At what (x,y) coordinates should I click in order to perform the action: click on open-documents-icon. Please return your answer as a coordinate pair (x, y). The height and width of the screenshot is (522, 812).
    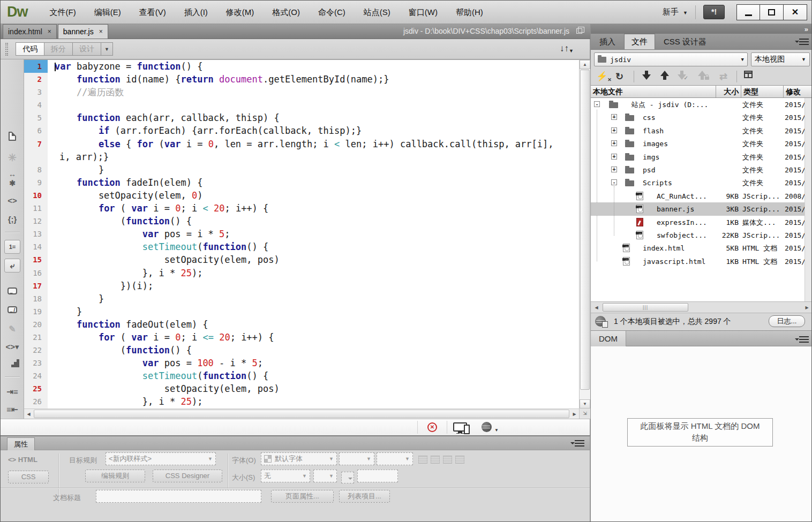
    Looking at the image, I should click on (12, 137).